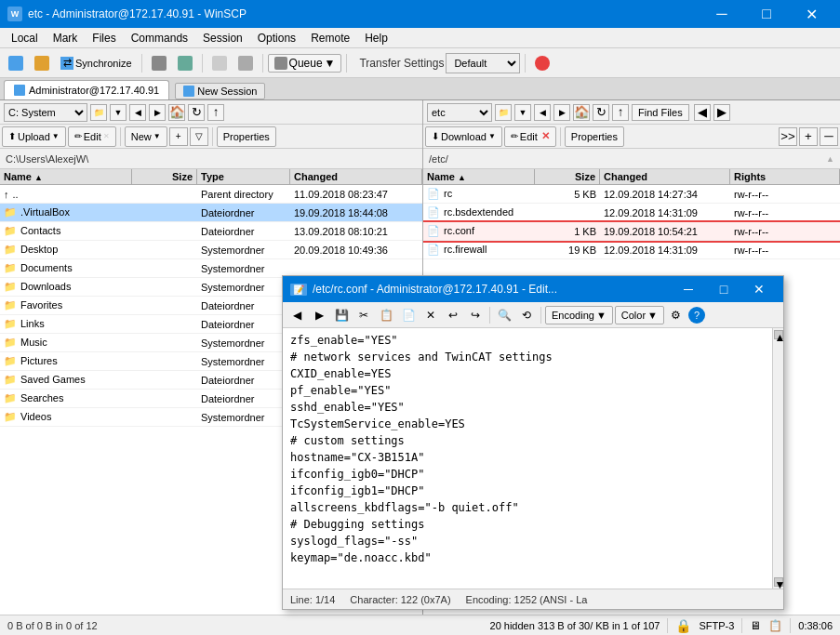  Describe the element at coordinates (724, 289) in the screenshot. I see `editor-maximize-btn: □` at that location.